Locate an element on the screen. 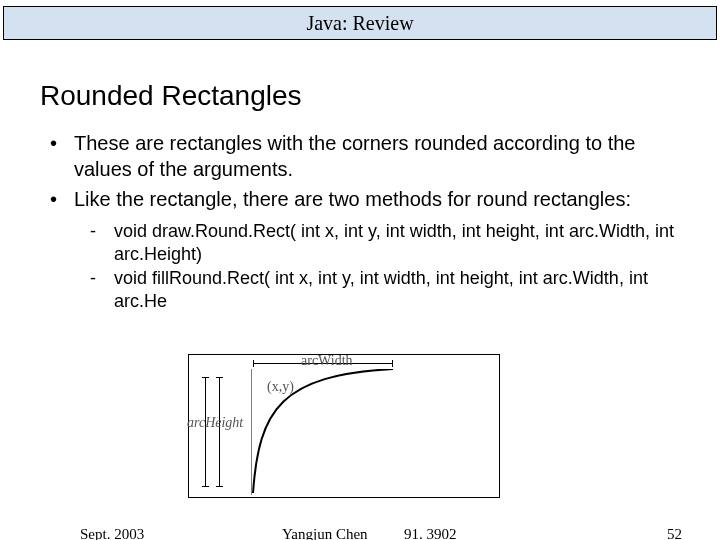 This screenshot has width=720, height=540. footer-page-number: 52 is located at coordinates (674, 533).